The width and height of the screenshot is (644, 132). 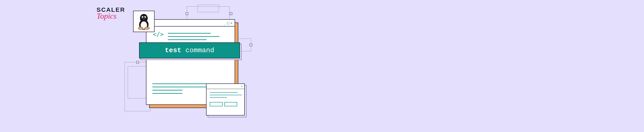 I want to click on small-window: ×, so click(x=226, y=100).